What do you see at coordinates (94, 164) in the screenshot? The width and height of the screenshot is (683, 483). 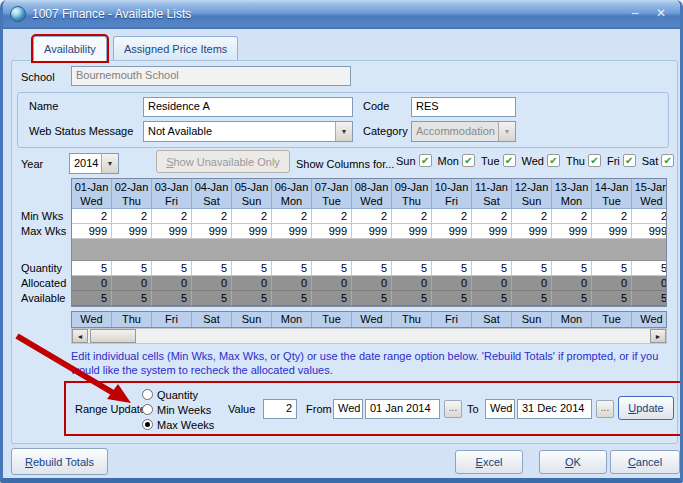 I see `year-dropdown: 2014 ▼` at bounding box center [94, 164].